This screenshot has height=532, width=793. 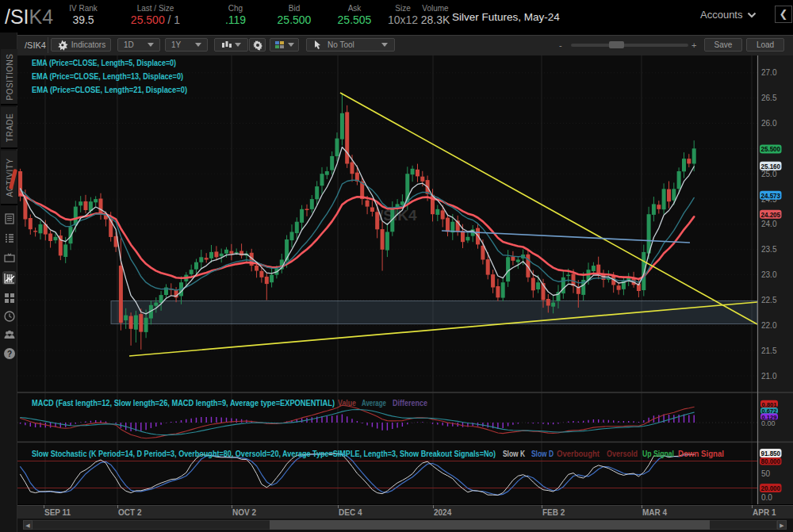 I want to click on svg-text:EMA (Price=CLOSE, Length=13, D: EMA (Price=CLOSE, Length=13, Displace=0), so click(x=108, y=76).